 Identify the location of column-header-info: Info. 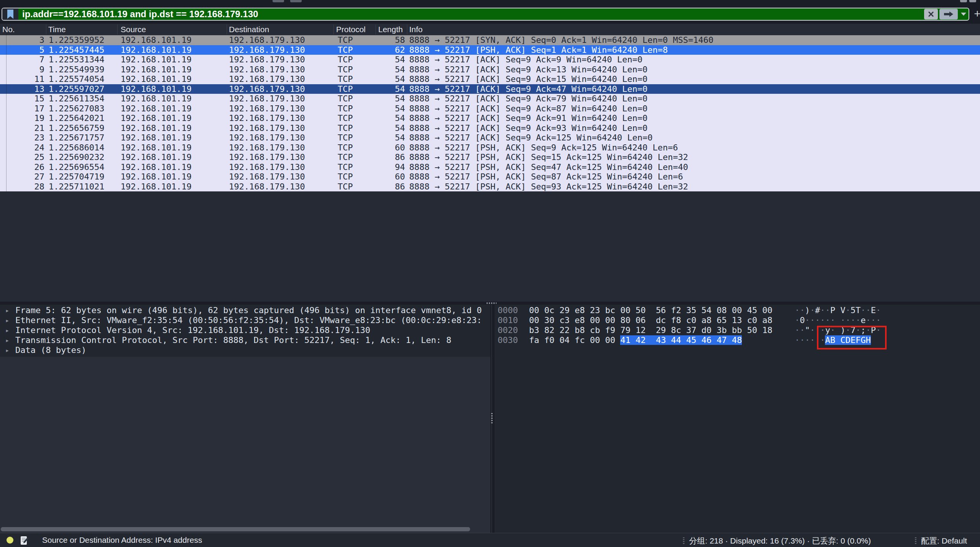
(416, 29).